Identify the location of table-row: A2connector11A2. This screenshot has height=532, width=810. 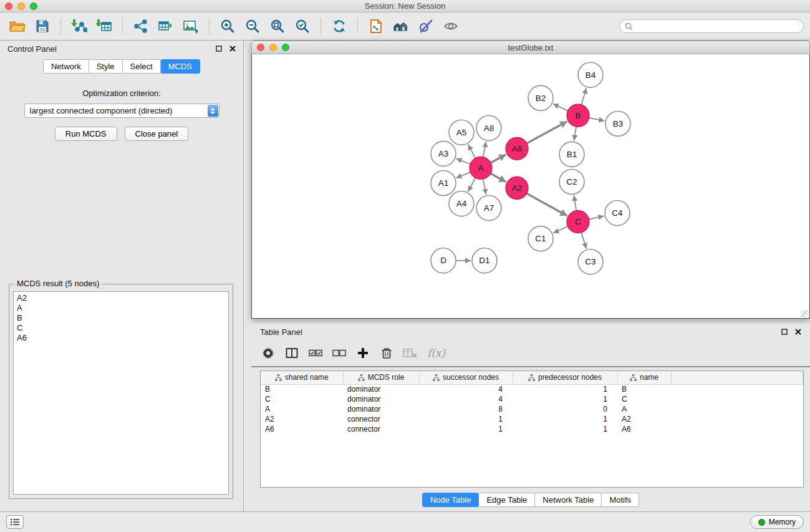
(532, 419).